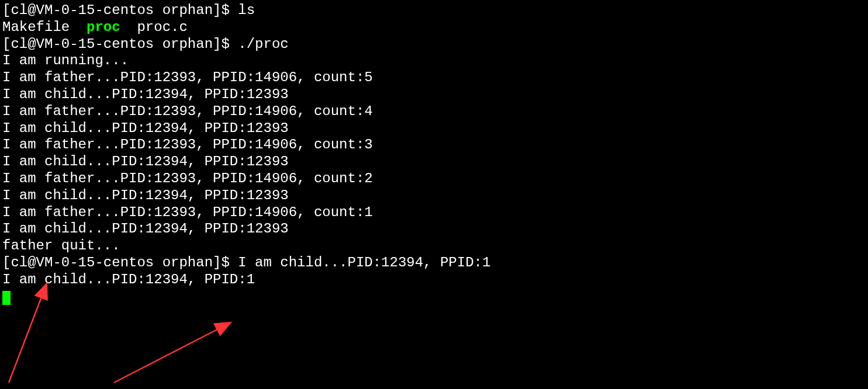 Image resolution: width=868 pixels, height=389 pixels. What do you see at coordinates (154, 27) in the screenshot?
I see `file-proc-c: proc.c` at bounding box center [154, 27].